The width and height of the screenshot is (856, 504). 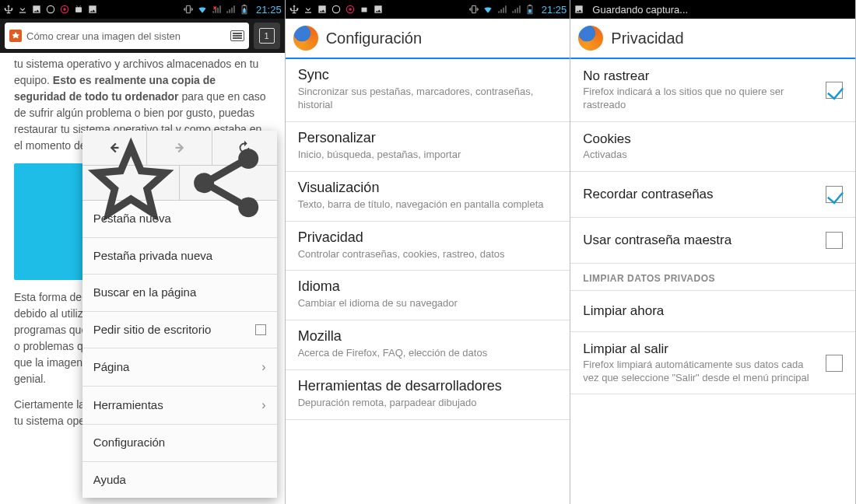 What do you see at coordinates (428, 90) in the screenshot?
I see `setting-sync: Sync Sincronizar sus pestañas, marcadore…` at bounding box center [428, 90].